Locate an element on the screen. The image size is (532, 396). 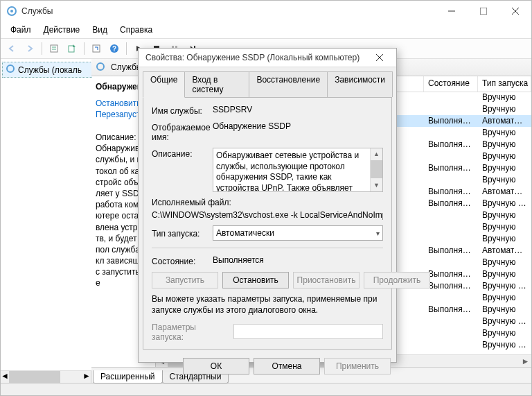
start-button: Запустить is located at coordinates (185, 280).